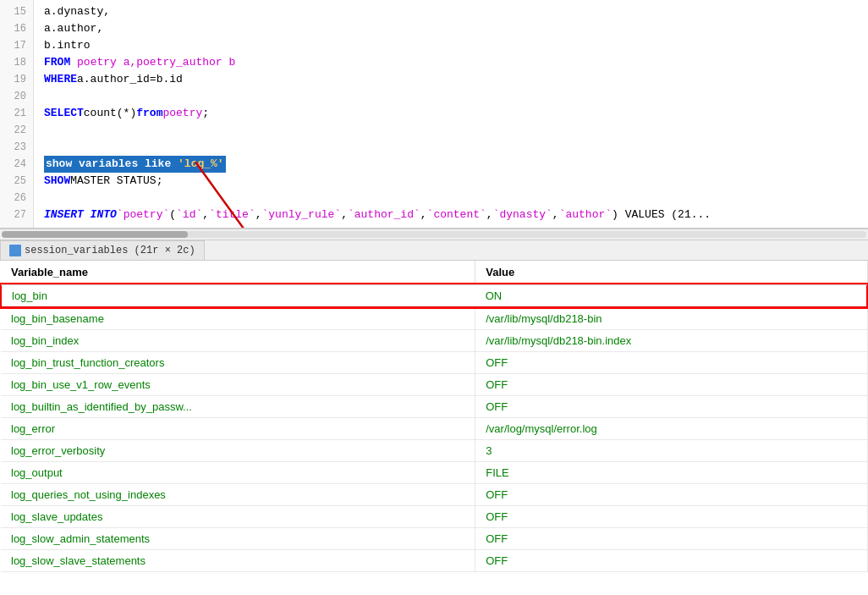 This screenshot has width=868, height=595. Describe the element at coordinates (672, 451) in the screenshot. I see `variable-value-cell: 3` at that location.